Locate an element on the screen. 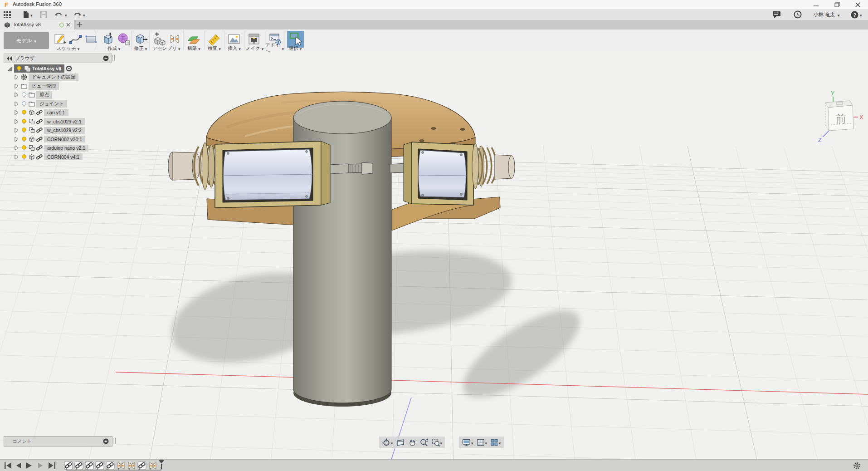 The image size is (868, 471). collapse-arrow-icon is located at coordinates (10, 69).